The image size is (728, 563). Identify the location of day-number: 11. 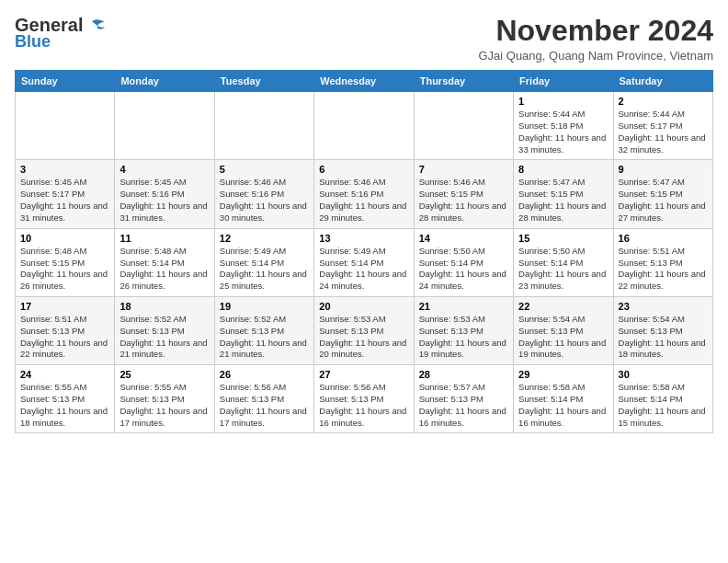
(164, 238).